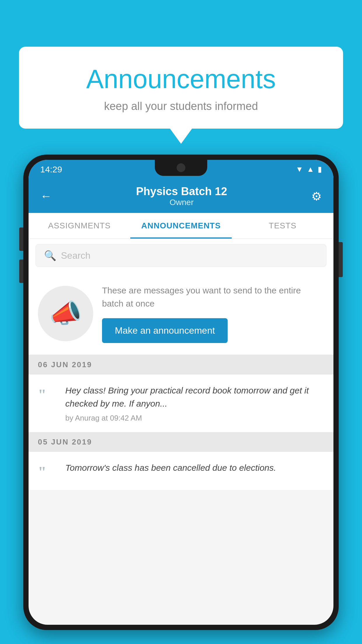  Describe the element at coordinates (195, 418) in the screenshot. I see `announcement-meta-1: by Anurag at 09:42 AM` at that location.